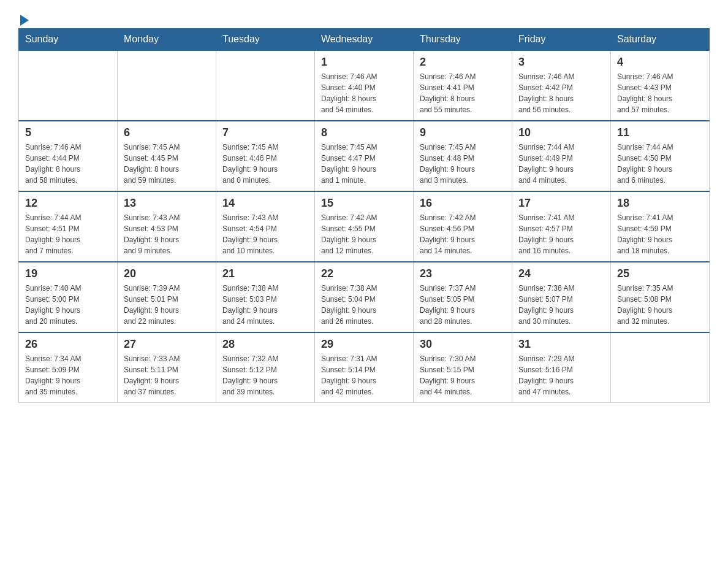 The width and height of the screenshot is (728, 563). Describe the element at coordinates (69, 227) in the screenshot. I see `day-cell: 12Sunrise: 7:44 AM Sunset: 4:51 PM Dayli…` at that location.